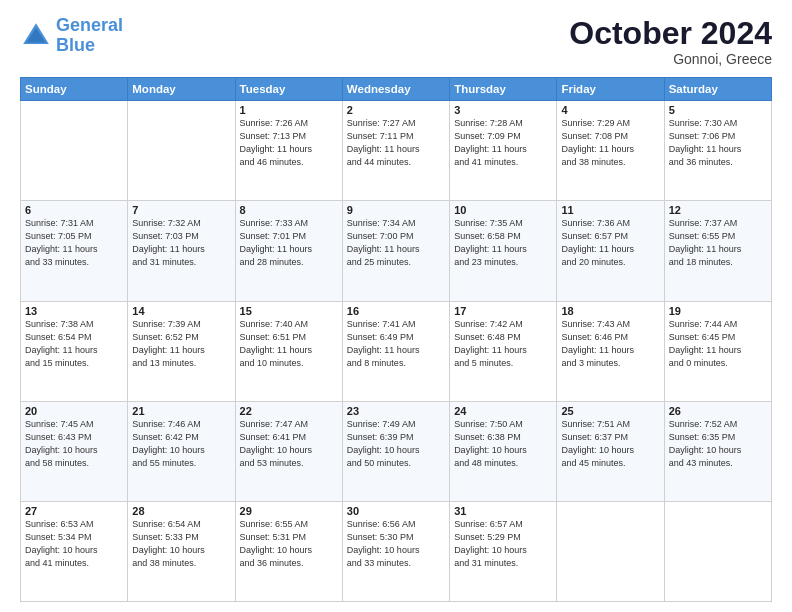  I want to click on day-info: Sunrise: 6:56 AM Sunset: 5:30 PM Dayligh…, so click(396, 544).